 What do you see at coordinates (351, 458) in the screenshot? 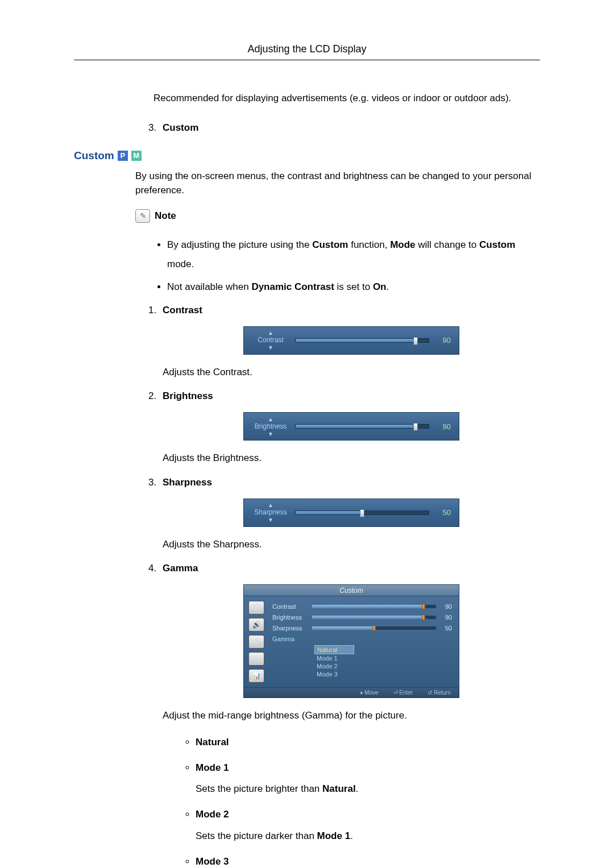
I see `item-desc: Adjusts the Brightness.` at bounding box center [351, 458].